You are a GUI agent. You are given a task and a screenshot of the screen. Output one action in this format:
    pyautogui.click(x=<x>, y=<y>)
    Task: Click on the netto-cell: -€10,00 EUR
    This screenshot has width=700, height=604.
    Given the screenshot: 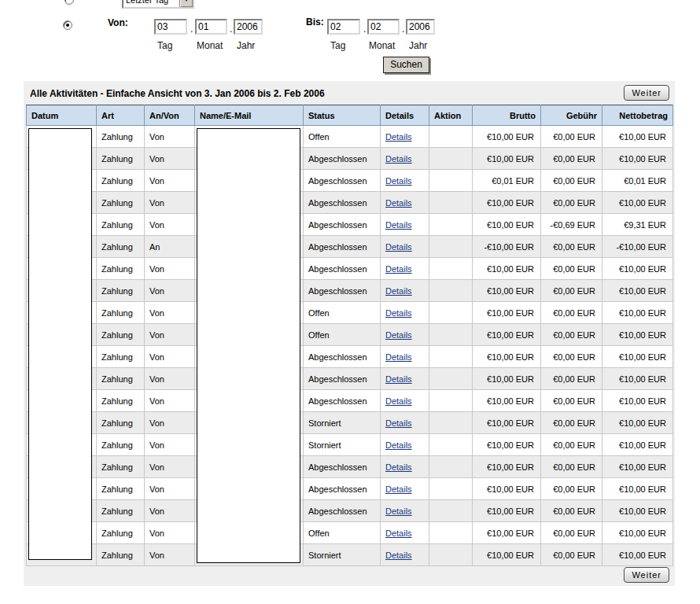 What is the action you would take?
    pyautogui.click(x=638, y=247)
    